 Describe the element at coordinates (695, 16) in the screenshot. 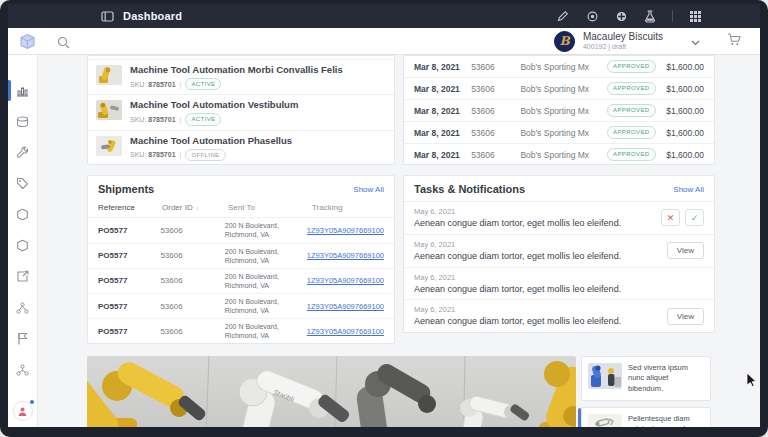

I see `apps-grid-icon` at that location.